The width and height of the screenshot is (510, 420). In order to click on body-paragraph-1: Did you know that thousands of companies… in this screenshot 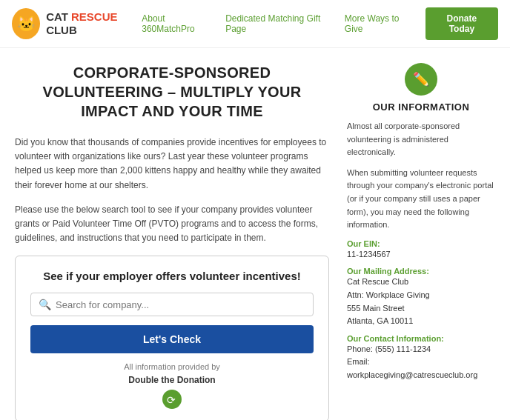, I will do `click(172, 164)`.